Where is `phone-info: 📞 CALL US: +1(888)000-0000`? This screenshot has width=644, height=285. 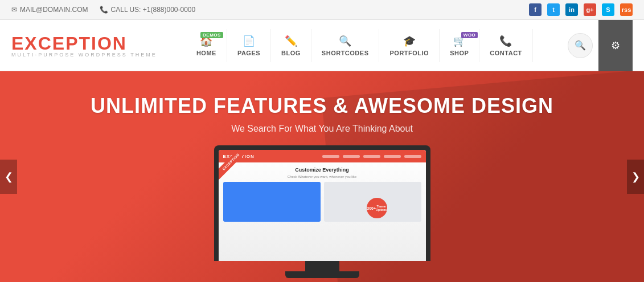 phone-info: 📞 CALL US: +1(888)000-0000 is located at coordinates (148, 10).